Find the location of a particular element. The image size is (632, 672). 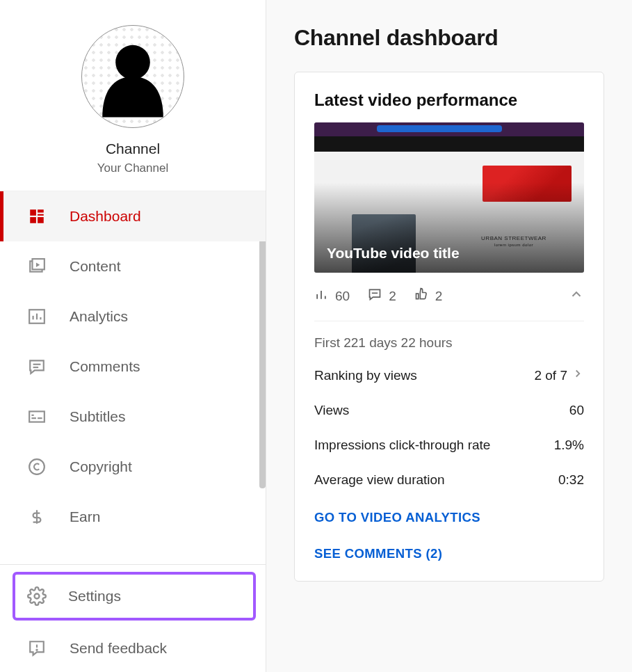

comment-icon is located at coordinates (375, 296).